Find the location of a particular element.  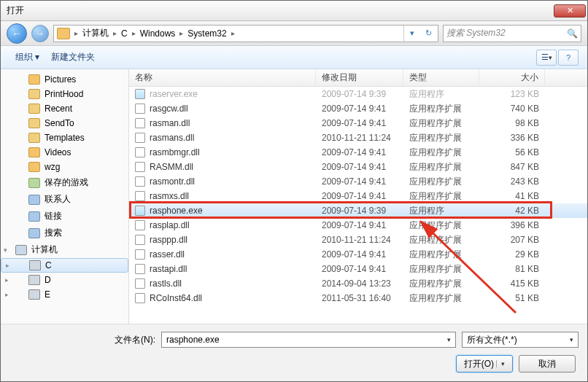

sidebar-item: PrintHood is located at coordinates (64, 94).